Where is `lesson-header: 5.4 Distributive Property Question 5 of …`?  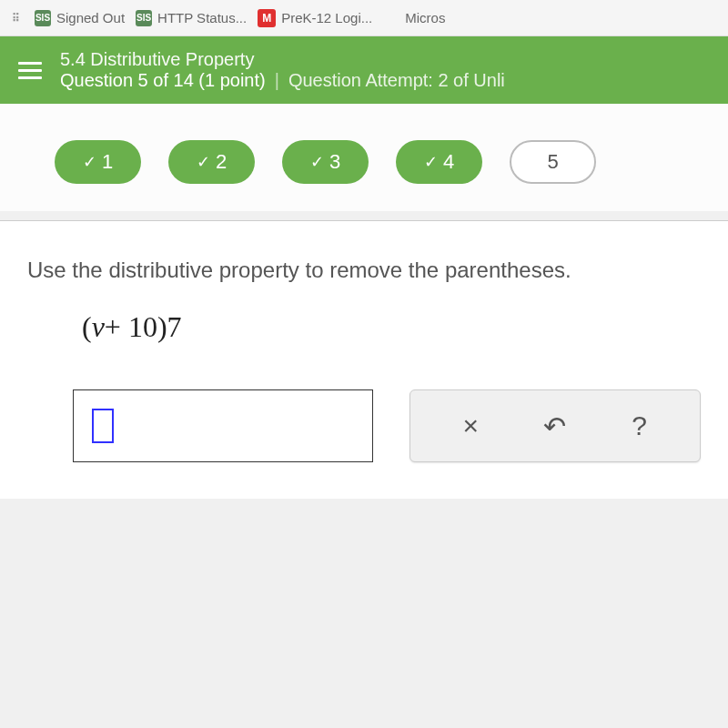
lesson-header: 5.4 Distributive Property Question 5 of … is located at coordinates (364, 70).